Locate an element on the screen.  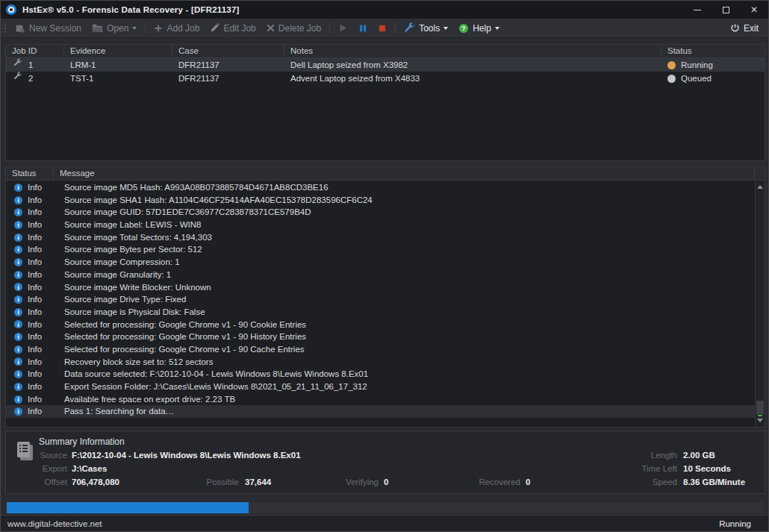
scroll-down-arrow-icon is located at coordinates (760, 421).